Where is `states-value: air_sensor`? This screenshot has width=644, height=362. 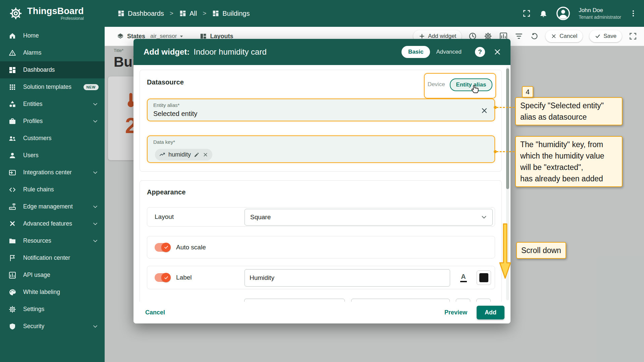
states-value: air_sensor is located at coordinates (168, 36).